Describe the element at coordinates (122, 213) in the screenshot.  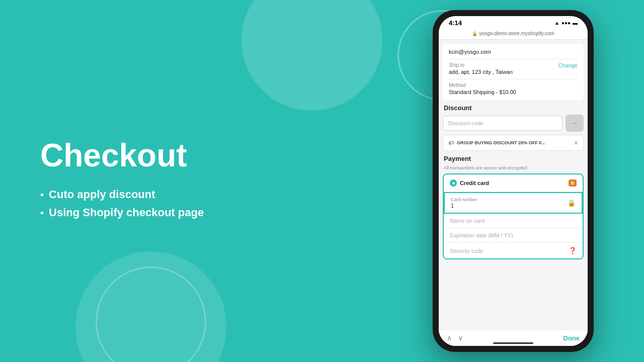
I see `feature-item-2: Using Shopify checkout page` at that location.